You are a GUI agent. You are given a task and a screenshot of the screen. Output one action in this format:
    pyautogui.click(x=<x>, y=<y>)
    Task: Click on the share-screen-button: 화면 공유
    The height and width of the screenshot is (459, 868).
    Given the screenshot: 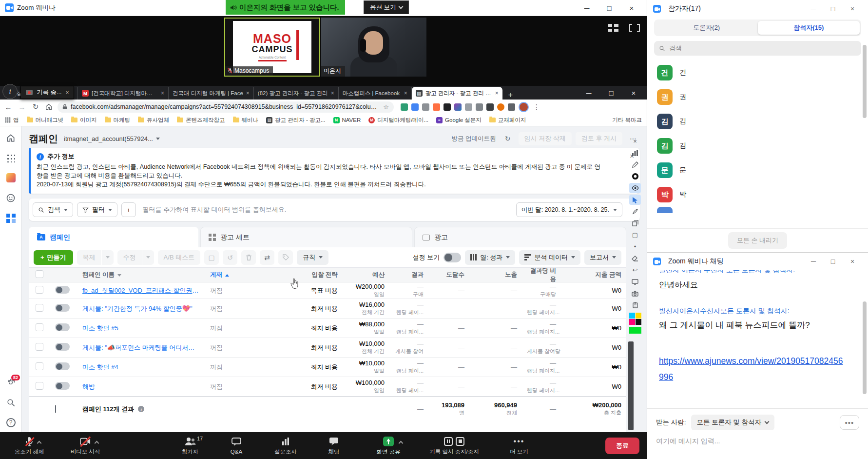 What is the action you would take?
    pyautogui.click(x=388, y=446)
    